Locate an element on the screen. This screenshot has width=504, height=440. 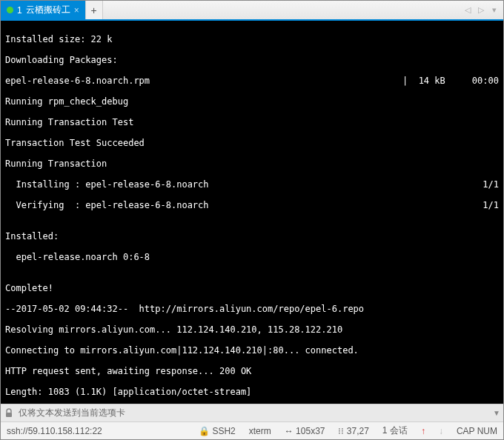
status-bar: ssh://59.110.158.112:22 🔒 SSH2 xterm ↔ 1… is located at coordinates (252, 430).